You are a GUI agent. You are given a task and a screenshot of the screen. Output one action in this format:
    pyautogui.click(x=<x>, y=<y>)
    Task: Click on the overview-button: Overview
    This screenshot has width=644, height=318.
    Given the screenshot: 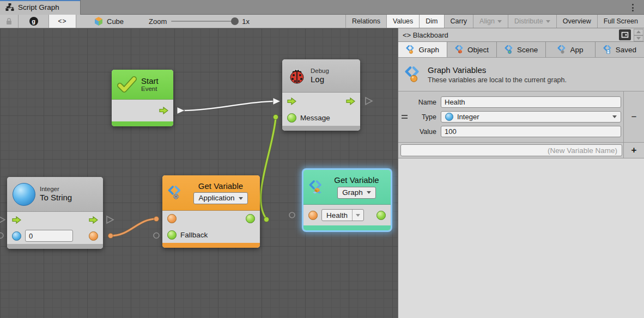 What is the action you would take?
    pyautogui.click(x=576, y=21)
    